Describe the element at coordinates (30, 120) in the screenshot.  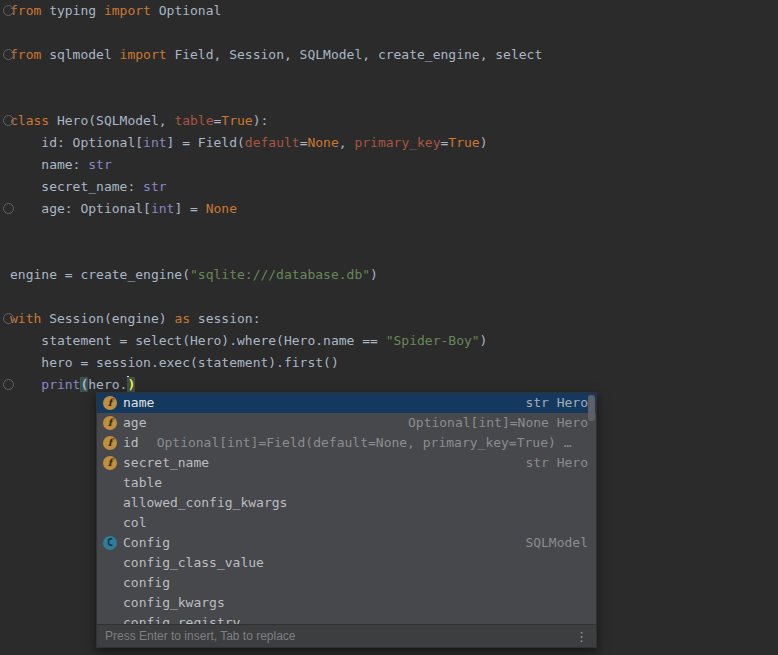
I see `code-token: class` at that location.